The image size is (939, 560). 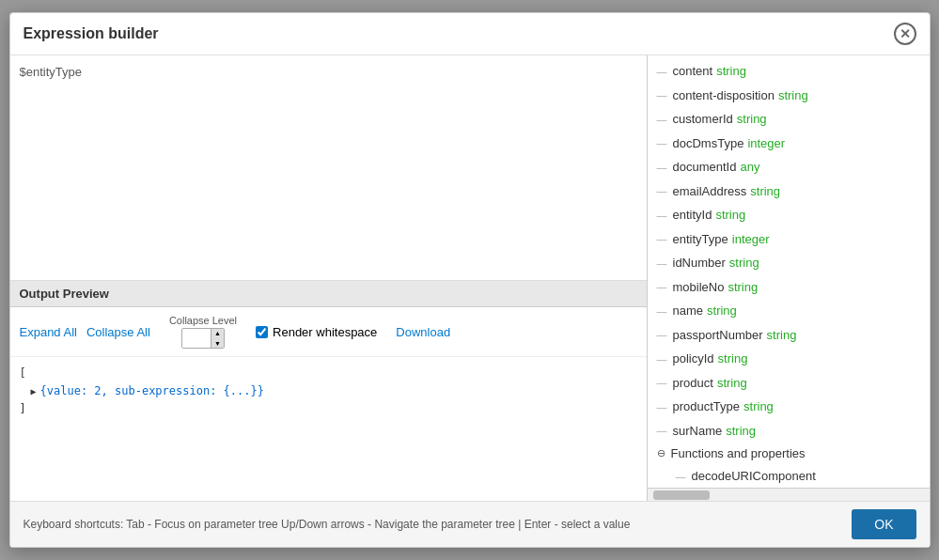 What do you see at coordinates (329, 410) in the screenshot?
I see `output-line-bracket-close: ]` at bounding box center [329, 410].